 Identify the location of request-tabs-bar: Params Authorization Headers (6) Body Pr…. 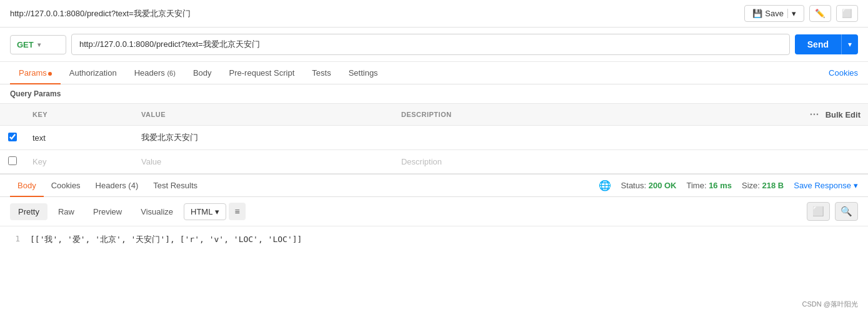
(434, 73).